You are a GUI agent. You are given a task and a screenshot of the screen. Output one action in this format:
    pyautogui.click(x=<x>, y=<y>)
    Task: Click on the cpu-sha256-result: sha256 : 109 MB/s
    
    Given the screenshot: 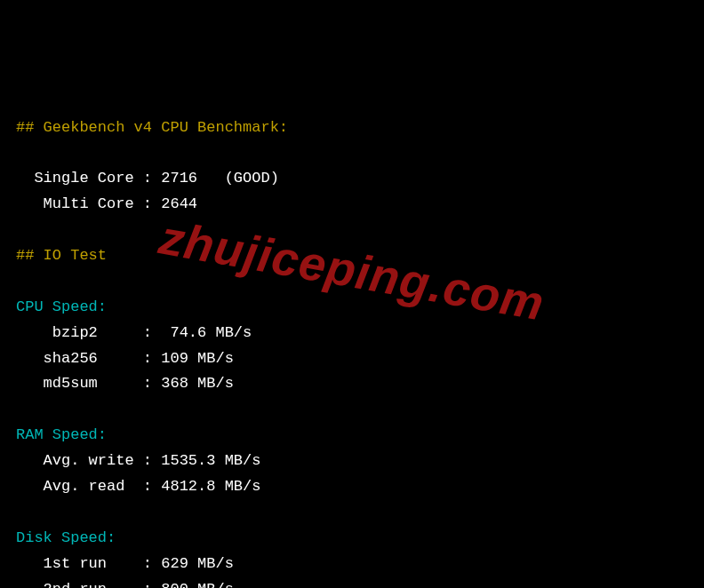 What is the action you would take?
    pyautogui.click(x=124, y=359)
    